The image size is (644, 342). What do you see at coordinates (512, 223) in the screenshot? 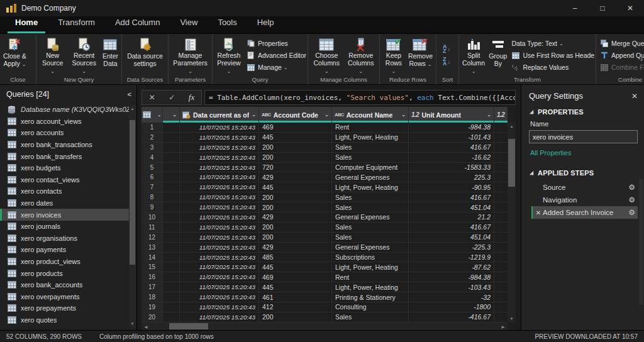
I see `grid-vertical-scrollbar: ▲ ▼` at bounding box center [512, 223].